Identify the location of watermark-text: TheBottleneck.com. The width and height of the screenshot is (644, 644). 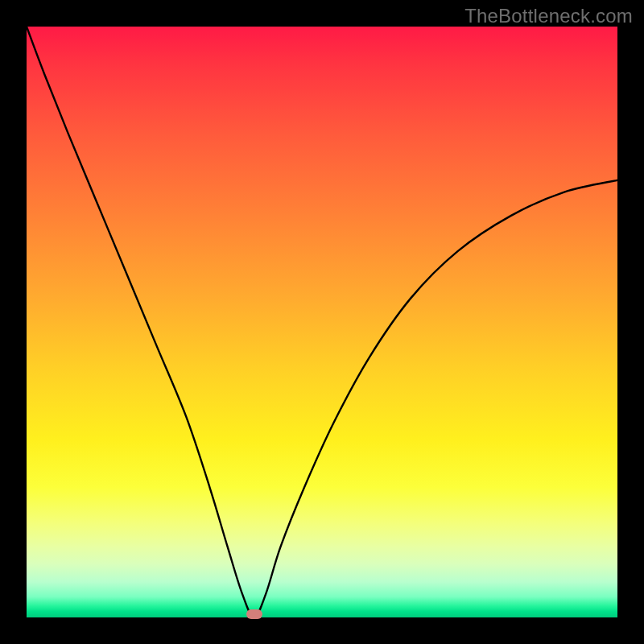
(549, 16).